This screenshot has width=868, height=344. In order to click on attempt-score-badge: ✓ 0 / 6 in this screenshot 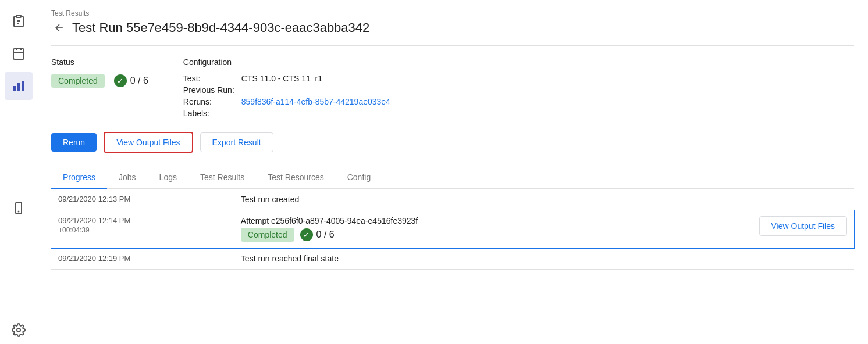, I will do `click(318, 235)`.